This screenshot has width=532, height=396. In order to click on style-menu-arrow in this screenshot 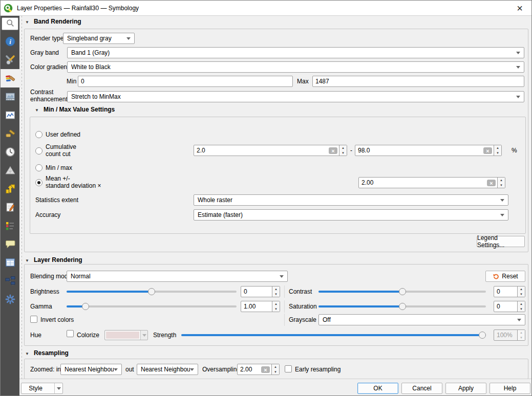, I will do `click(58, 388)`.